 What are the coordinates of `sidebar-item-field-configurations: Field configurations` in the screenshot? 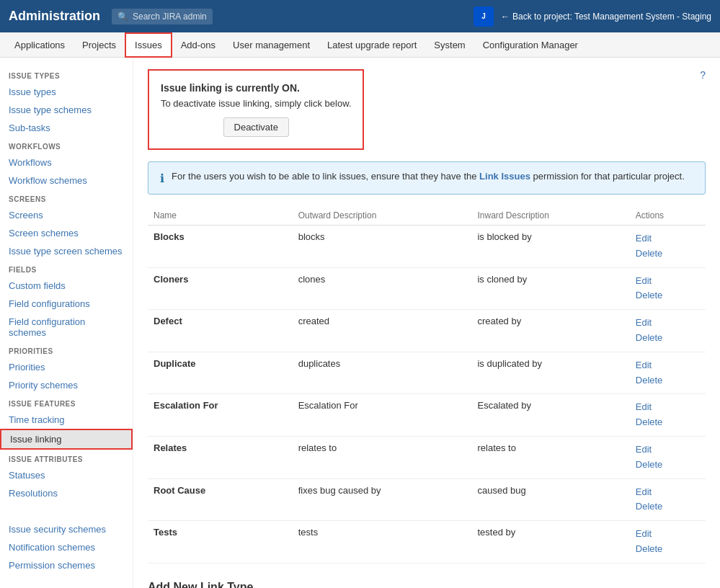 It's located at (66, 304).